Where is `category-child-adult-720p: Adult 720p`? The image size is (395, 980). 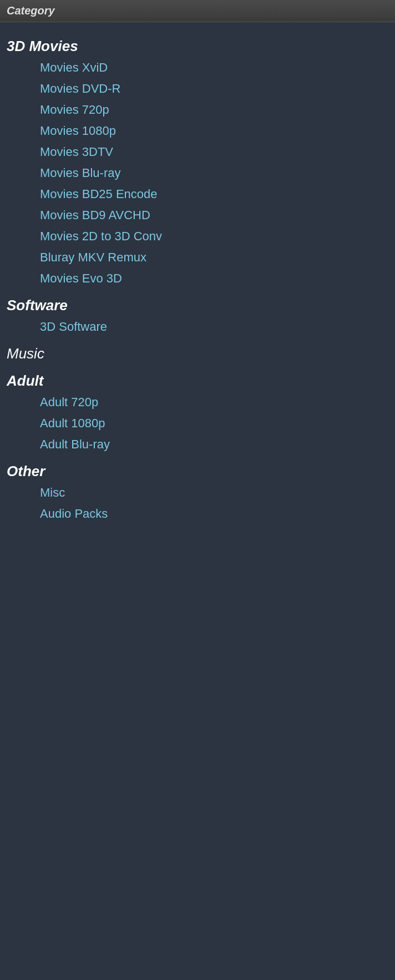 category-child-adult-720p: Adult 720p is located at coordinates (214, 402).